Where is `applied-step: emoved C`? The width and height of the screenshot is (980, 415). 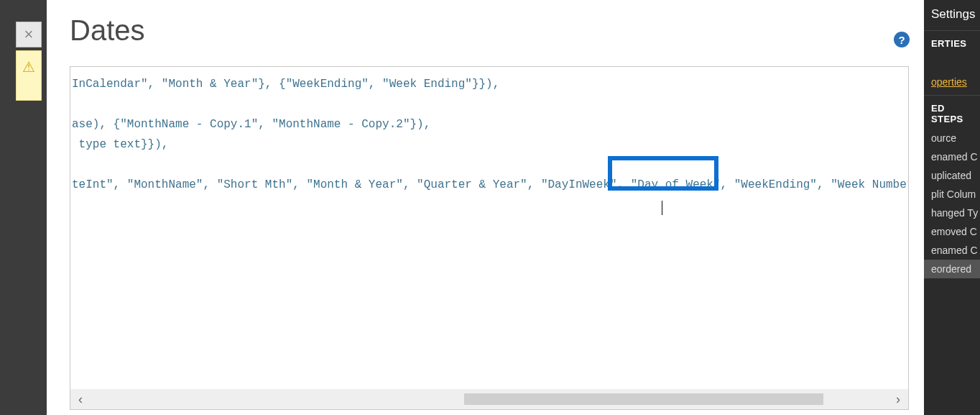 applied-step: emoved C is located at coordinates (952, 232).